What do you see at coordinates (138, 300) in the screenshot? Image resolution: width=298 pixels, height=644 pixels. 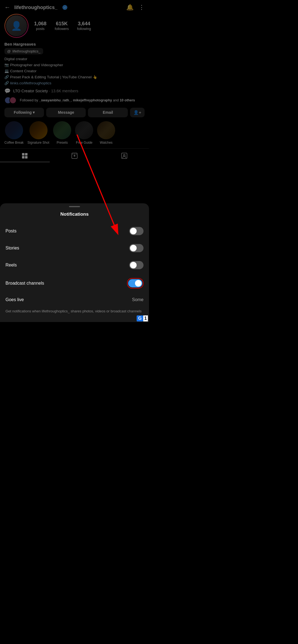 I see `goes-live-value: Some` at bounding box center [138, 300].